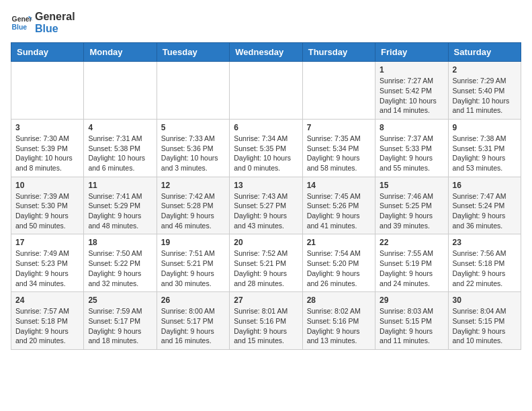 The image size is (532, 411). Describe the element at coordinates (48, 52) in the screenshot. I see `weekday-header-sunday: Sunday` at that location.